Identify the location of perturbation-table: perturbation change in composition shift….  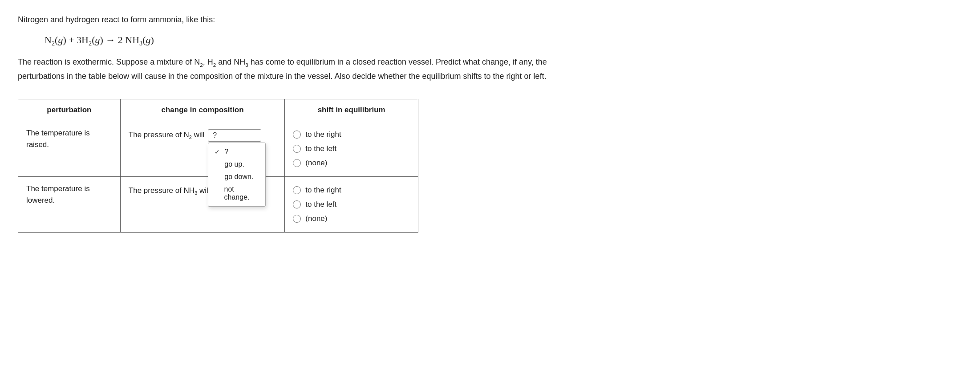
(218, 166).